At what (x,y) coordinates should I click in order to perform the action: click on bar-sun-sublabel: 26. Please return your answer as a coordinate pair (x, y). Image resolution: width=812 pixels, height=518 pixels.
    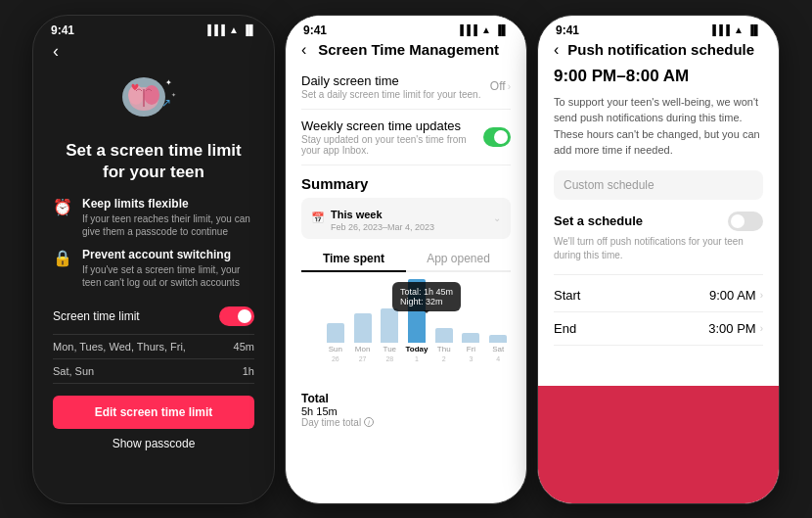
    Looking at the image, I should click on (336, 358).